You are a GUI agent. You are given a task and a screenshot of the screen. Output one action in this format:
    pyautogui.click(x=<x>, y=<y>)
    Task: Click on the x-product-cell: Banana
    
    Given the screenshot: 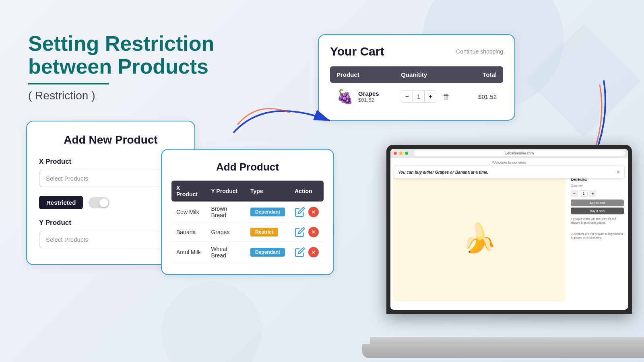 What is the action you would take?
    pyautogui.click(x=189, y=232)
    